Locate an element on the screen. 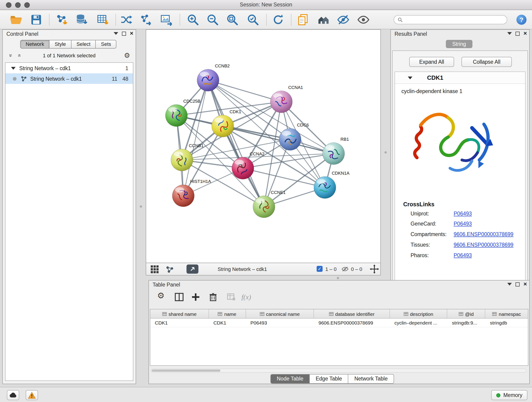 This screenshot has height=402, width=532. node-label: CCNB1 is located at coordinates (196, 146).